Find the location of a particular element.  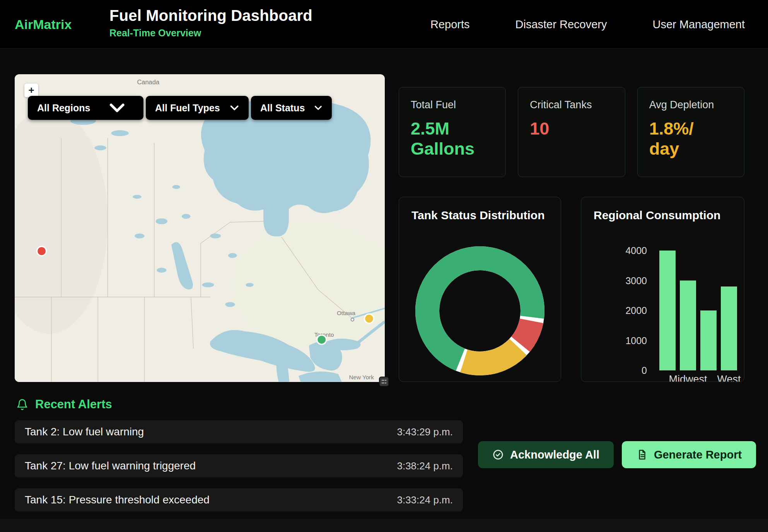

y-tick-label: 2000 is located at coordinates (636, 310).